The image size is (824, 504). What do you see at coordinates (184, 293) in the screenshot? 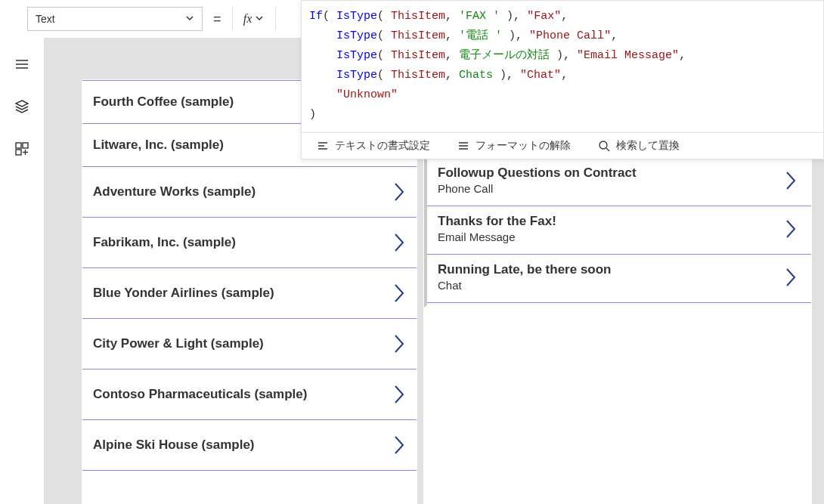
I see `account-title: Blue Yonder Airlines (sample)` at bounding box center [184, 293].